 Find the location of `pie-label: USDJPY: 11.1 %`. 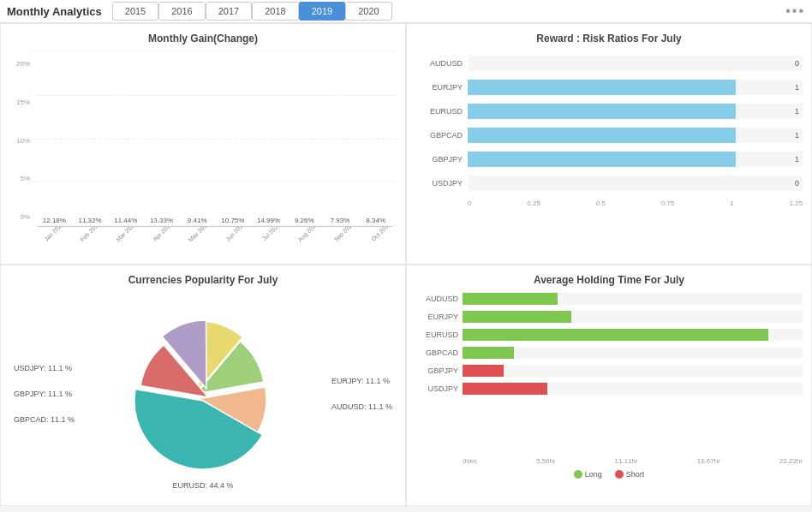

pie-label: USDJPY: 11.1 % is located at coordinates (45, 368).